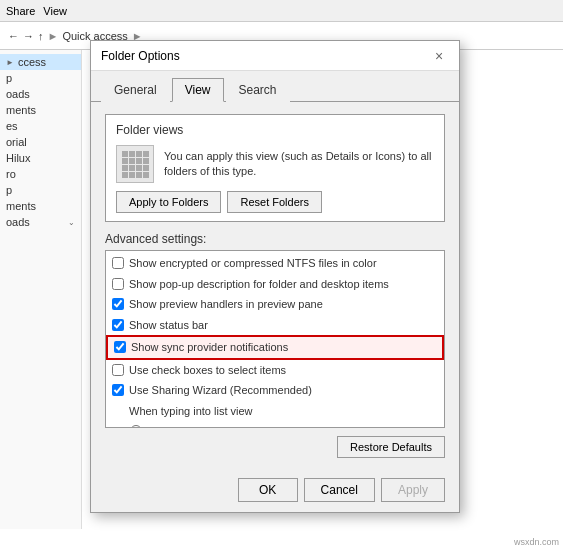 The image size is (563, 549). Describe the element at coordinates (258, 90) in the screenshot. I see `tab-search: Search` at that location.